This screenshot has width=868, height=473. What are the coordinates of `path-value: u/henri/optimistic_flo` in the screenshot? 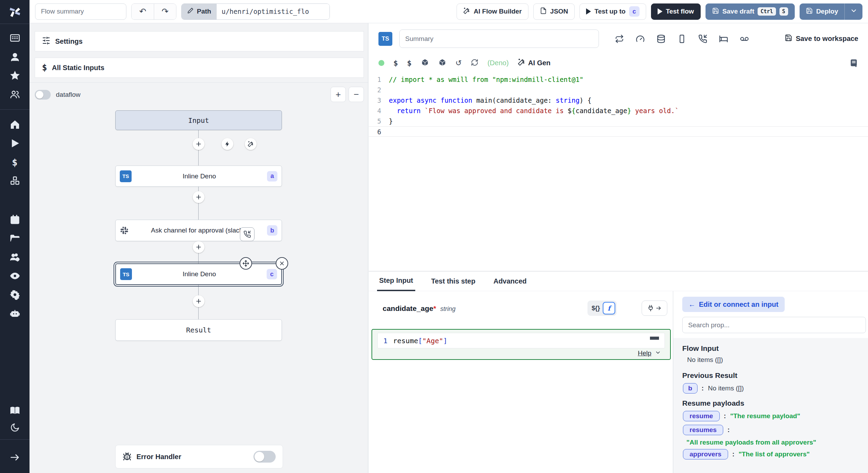 It's located at (273, 12).